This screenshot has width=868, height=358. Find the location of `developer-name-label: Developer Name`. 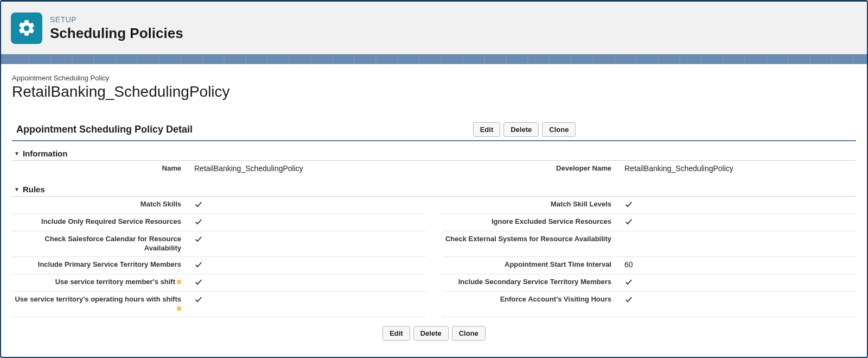

developer-name-label: Developer Name is located at coordinates (532, 168).